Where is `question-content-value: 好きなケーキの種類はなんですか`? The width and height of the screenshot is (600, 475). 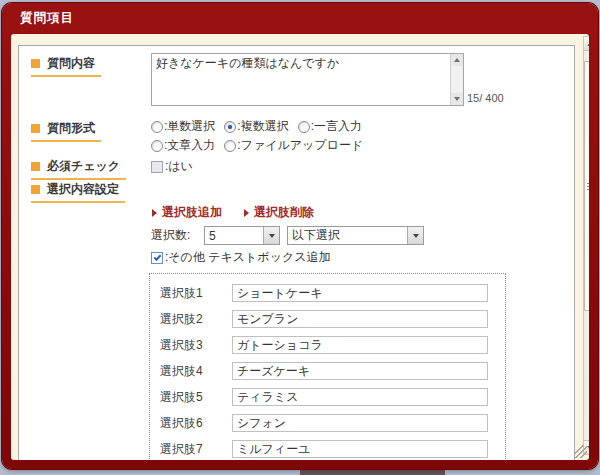 question-content-value: 好きなケーキの種類はなんですか is located at coordinates (302, 64).